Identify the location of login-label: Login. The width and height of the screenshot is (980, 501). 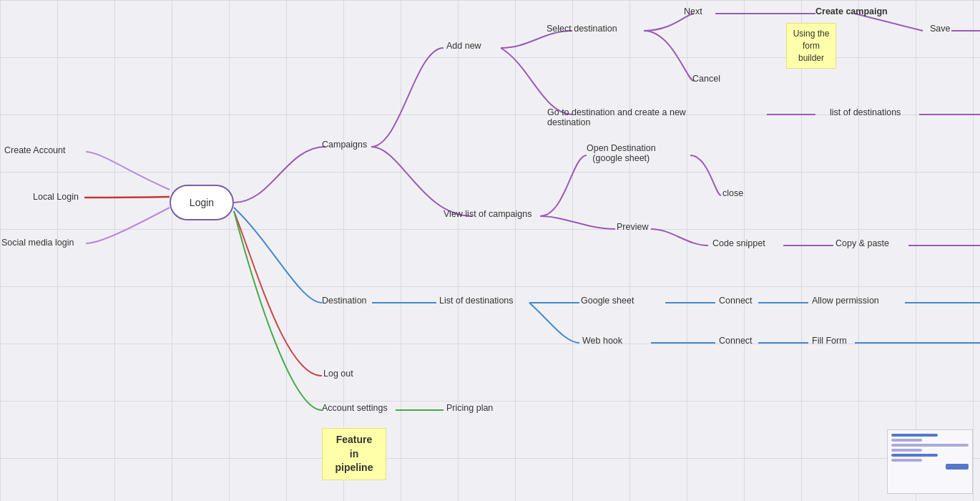
(202, 203).